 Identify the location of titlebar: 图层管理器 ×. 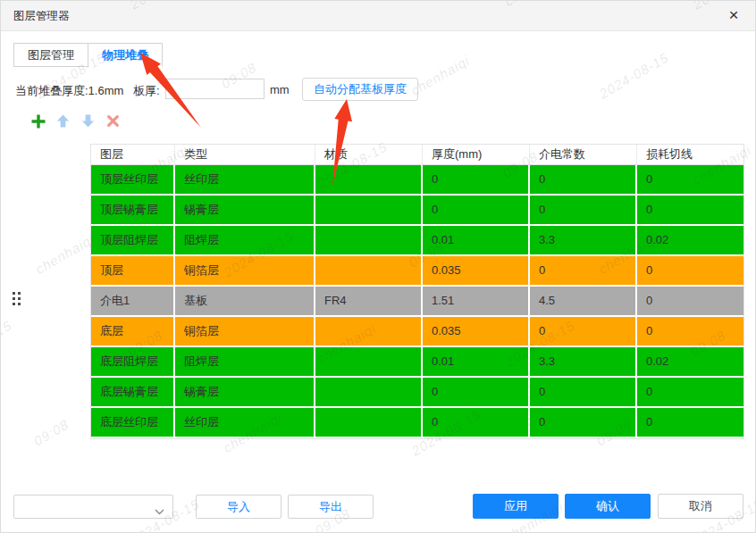
(379, 16).